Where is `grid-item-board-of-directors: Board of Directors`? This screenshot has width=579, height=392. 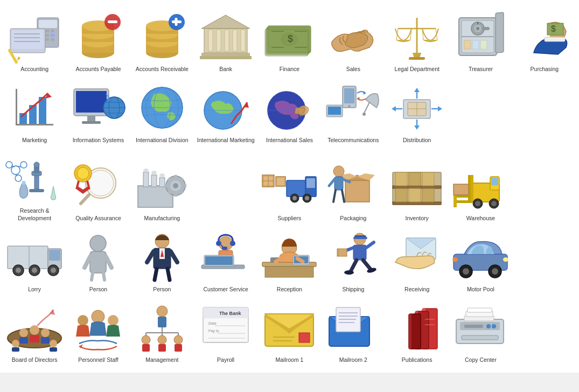 grid-item-board-of-directors: Board of Directors is located at coordinates (34, 332).